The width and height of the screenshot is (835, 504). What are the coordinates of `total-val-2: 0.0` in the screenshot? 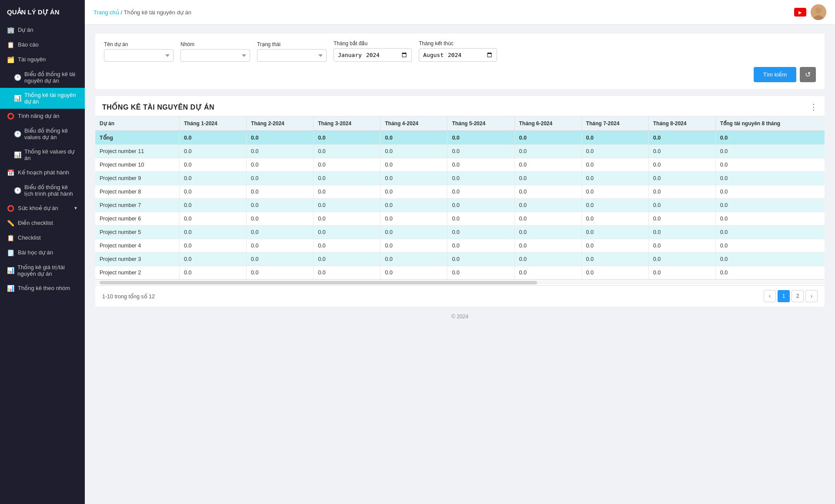 It's located at (347, 138).